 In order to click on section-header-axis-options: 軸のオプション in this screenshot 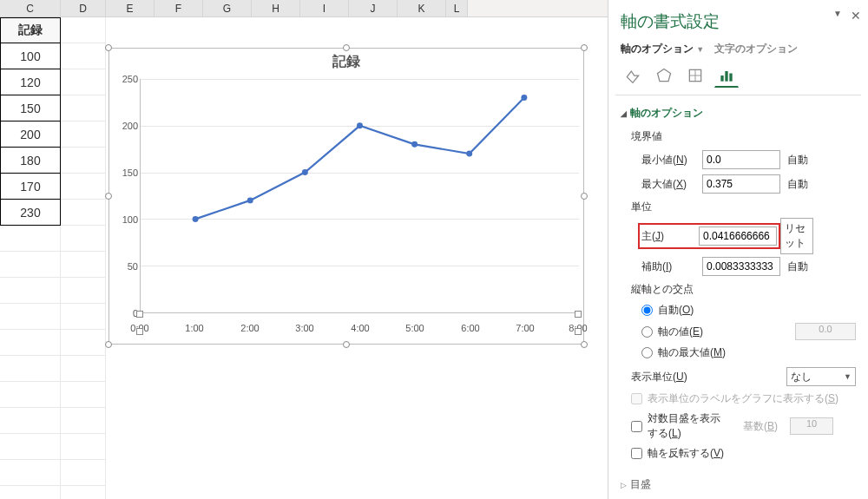, I will do `click(738, 113)`.